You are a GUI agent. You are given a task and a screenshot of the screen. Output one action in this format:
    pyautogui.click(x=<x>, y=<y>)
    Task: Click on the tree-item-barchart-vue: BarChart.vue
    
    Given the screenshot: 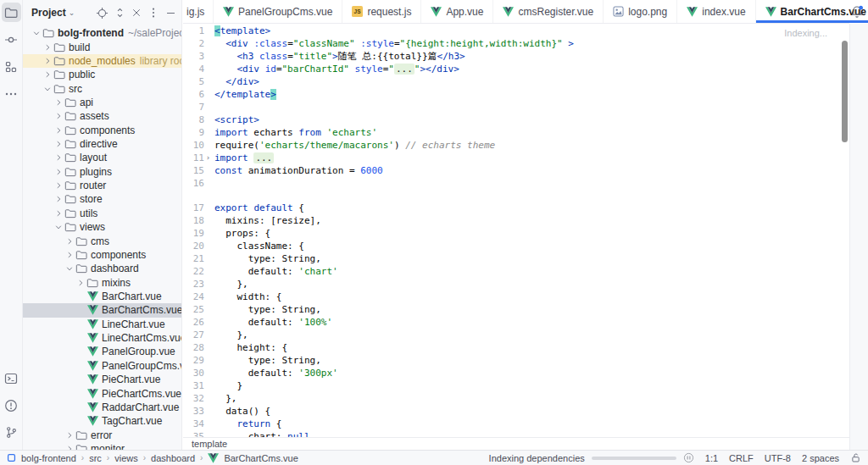 What is the action you would take?
    pyautogui.click(x=102, y=296)
    